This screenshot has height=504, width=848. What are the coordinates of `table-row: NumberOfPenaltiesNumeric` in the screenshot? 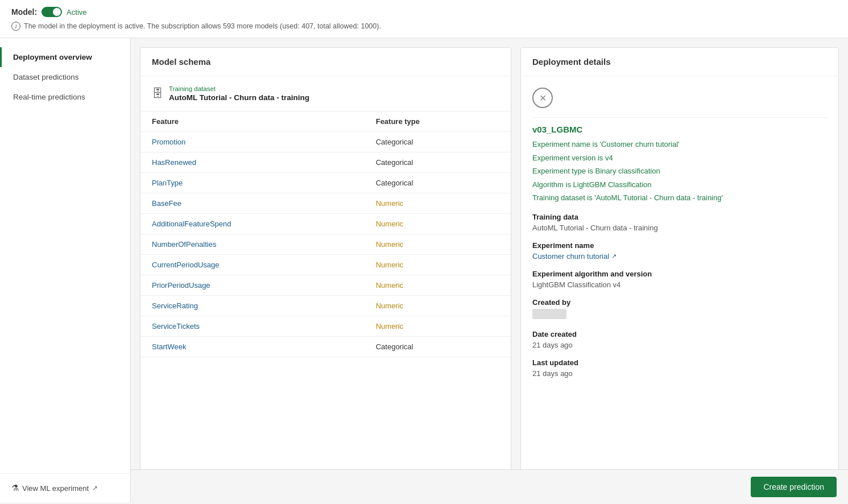 It's located at (325, 245).